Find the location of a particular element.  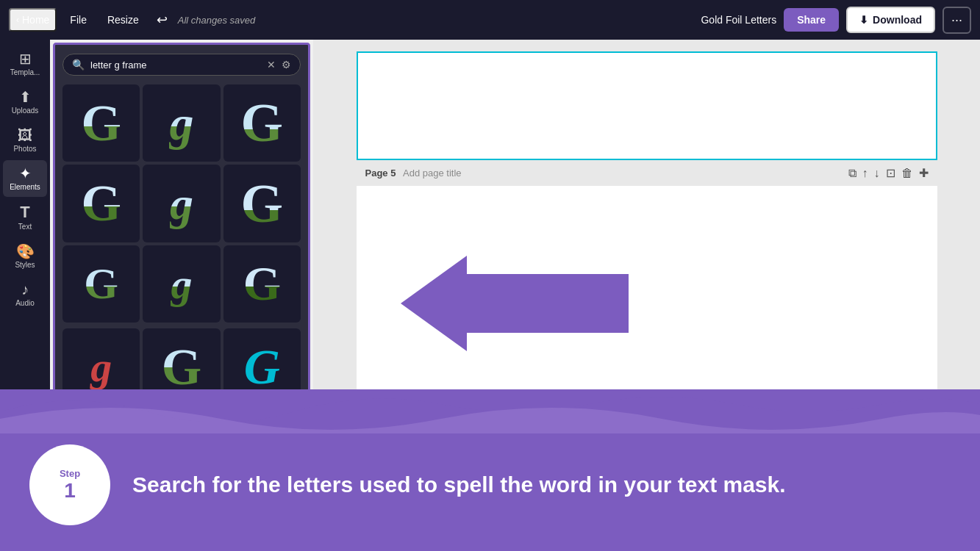

page5-header: Page 5 Add page title ⧉ ↑ ↓ ⊡ 🗑 ✚ is located at coordinates (647, 173).